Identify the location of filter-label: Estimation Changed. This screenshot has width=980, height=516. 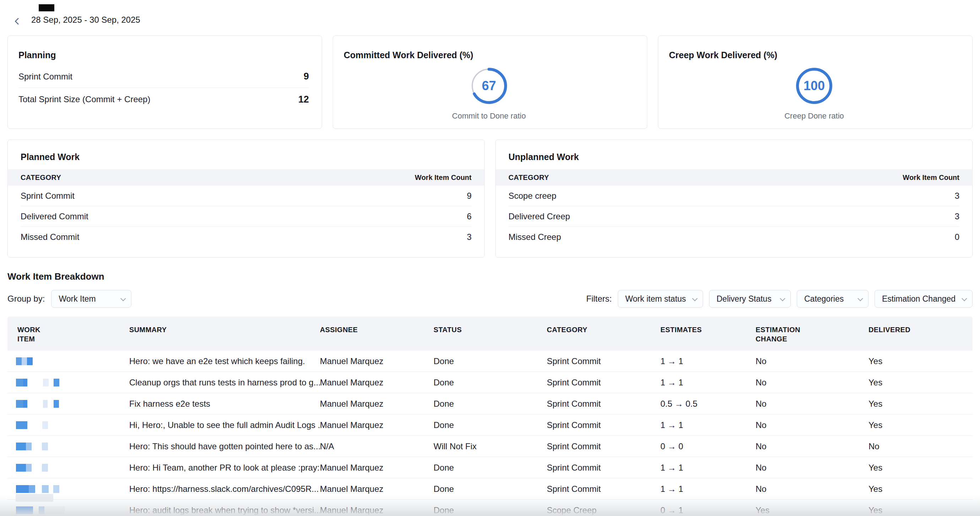
(919, 299).